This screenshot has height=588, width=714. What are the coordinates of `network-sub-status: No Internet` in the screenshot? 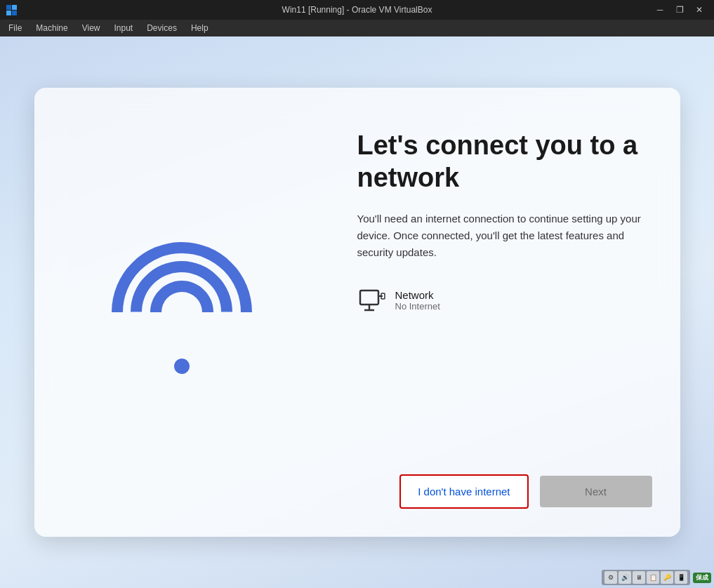 It's located at (418, 306).